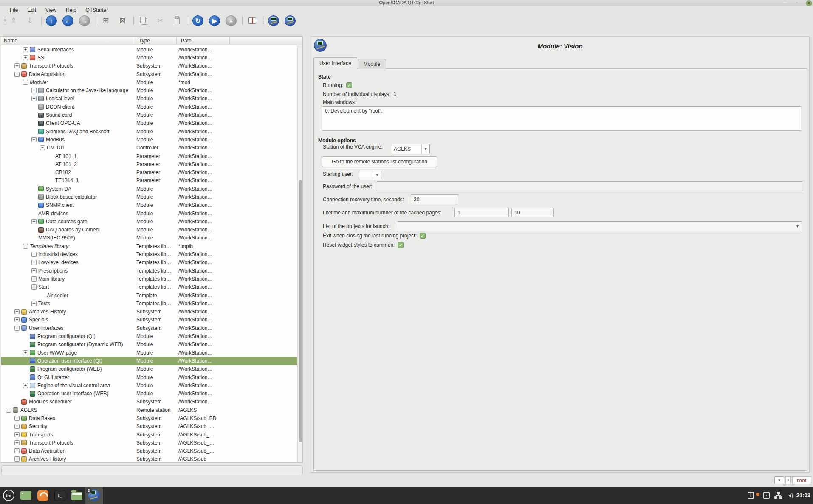 The image size is (813, 504). What do you see at coordinates (14, 21) in the screenshot?
I see `load-from-db-button: ⇑` at bounding box center [14, 21].